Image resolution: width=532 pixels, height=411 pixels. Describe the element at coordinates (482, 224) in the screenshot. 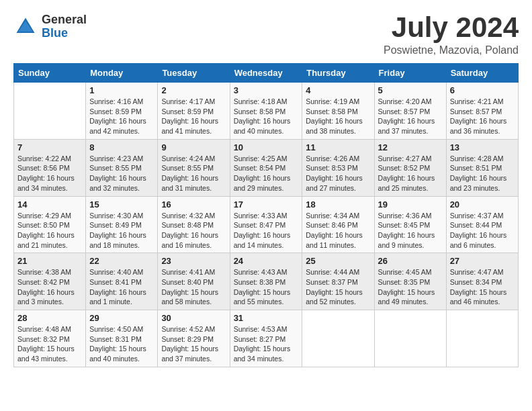

I see `calendar-cell: 20Sunrise: 4:37 AM Sunset: 8:44 PM Dayli…` at that location.